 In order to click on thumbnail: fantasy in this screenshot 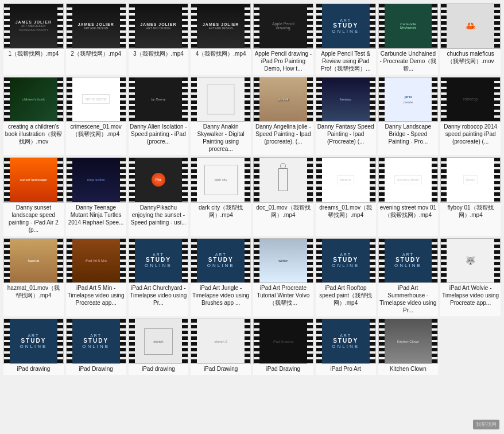, I will do `click(346, 100)`.